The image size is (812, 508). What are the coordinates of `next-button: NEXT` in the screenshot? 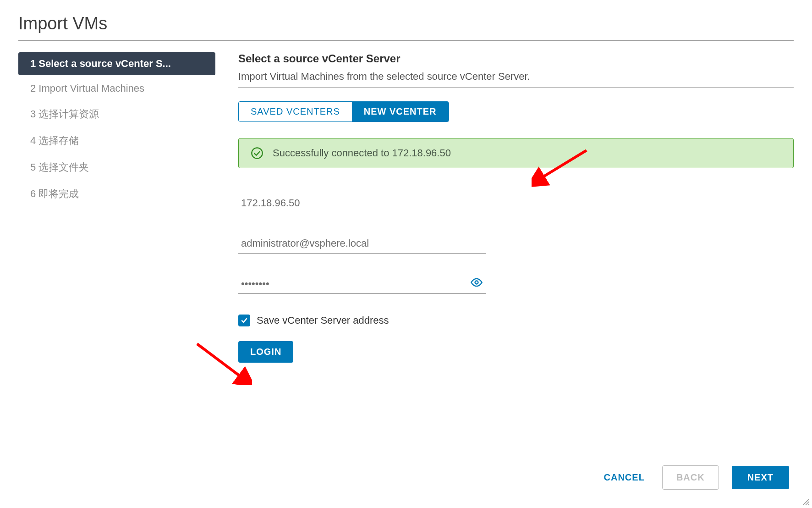 It's located at (761, 478).